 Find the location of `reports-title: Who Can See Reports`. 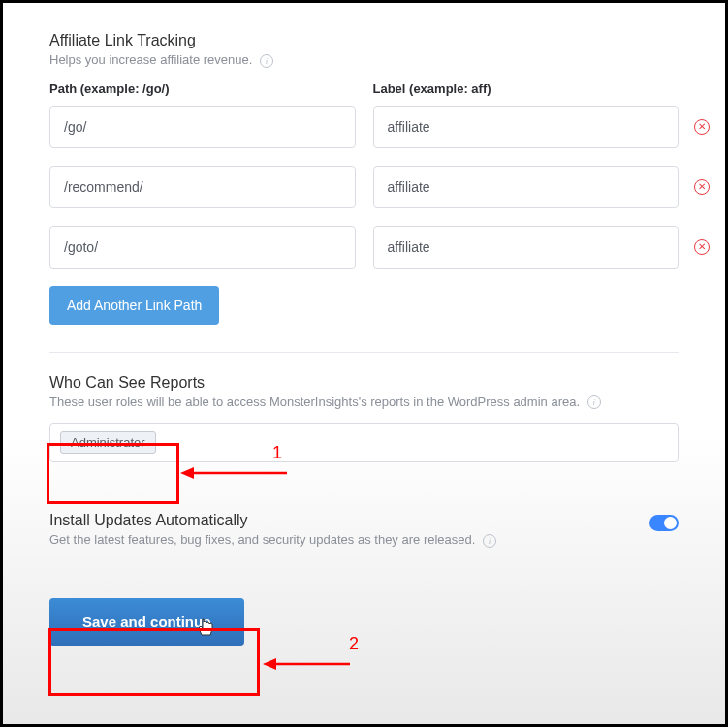

reports-title: Who Can See Reports is located at coordinates (364, 383).